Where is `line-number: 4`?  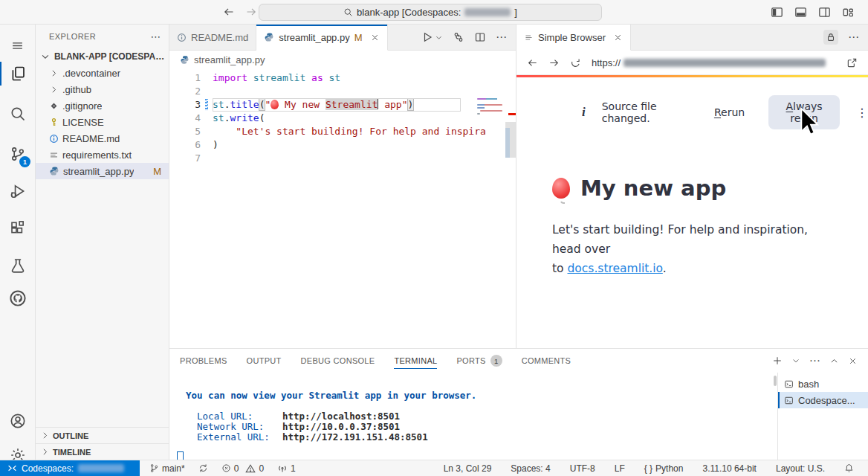 line-number: 4 is located at coordinates (187, 118).